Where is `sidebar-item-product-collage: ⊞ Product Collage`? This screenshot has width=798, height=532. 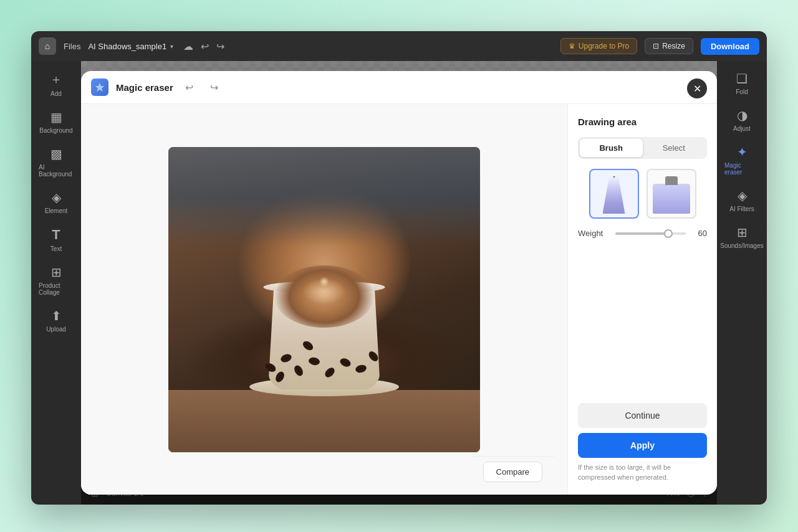
sidebar-item-product-collage: ⊞ Product Collage is located at coordinates (56, 280).